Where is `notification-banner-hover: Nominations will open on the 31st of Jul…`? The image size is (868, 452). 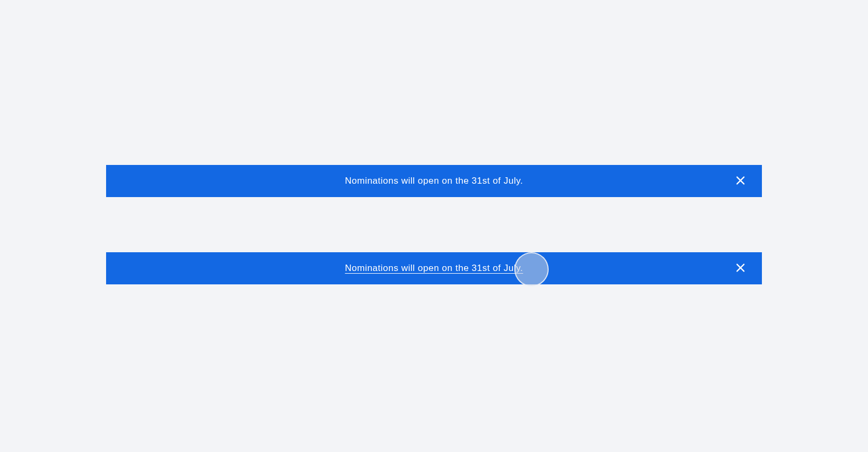 notification-banner-hover: Nominations will open on the 31st of Jul… is located at coordinates (434, 268).